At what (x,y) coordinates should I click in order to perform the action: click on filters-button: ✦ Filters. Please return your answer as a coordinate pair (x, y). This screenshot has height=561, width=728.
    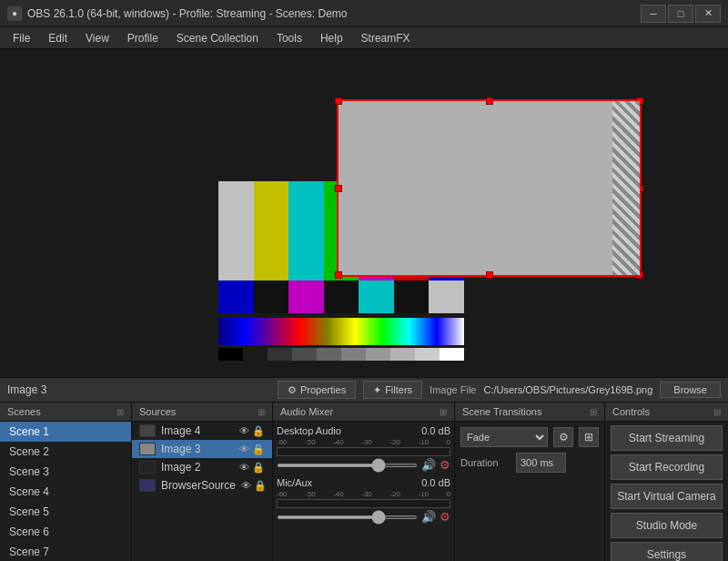
    Looking at the image, I should click on (393, 390).